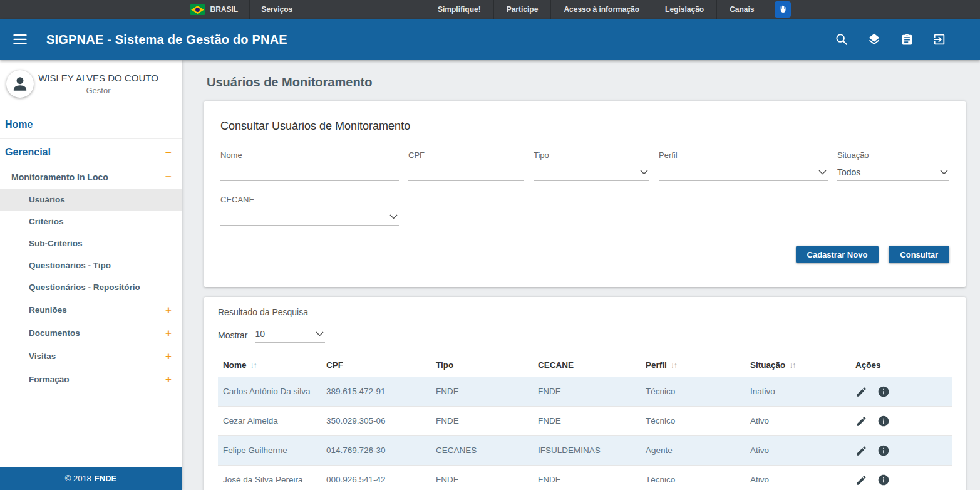 The image size is (980, 490). What do you see at coordinates (20, 84) in the screenshot?
I see `avatar` at bounding box center [20, 84].